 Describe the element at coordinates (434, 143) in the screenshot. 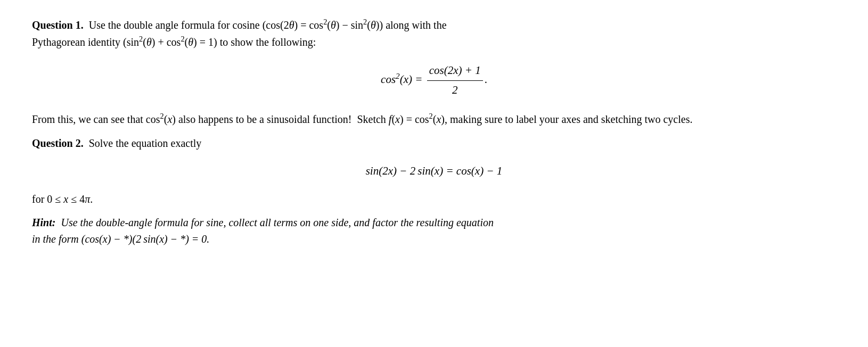

I see `question-2-block: Question 2. Solve the equation exactly` at that location.